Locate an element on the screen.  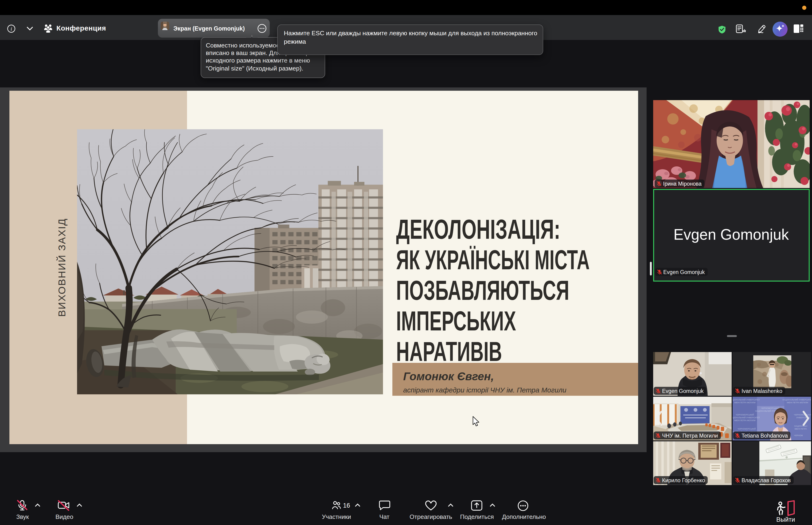
svg-text: i is located at coordinates (11, 29).